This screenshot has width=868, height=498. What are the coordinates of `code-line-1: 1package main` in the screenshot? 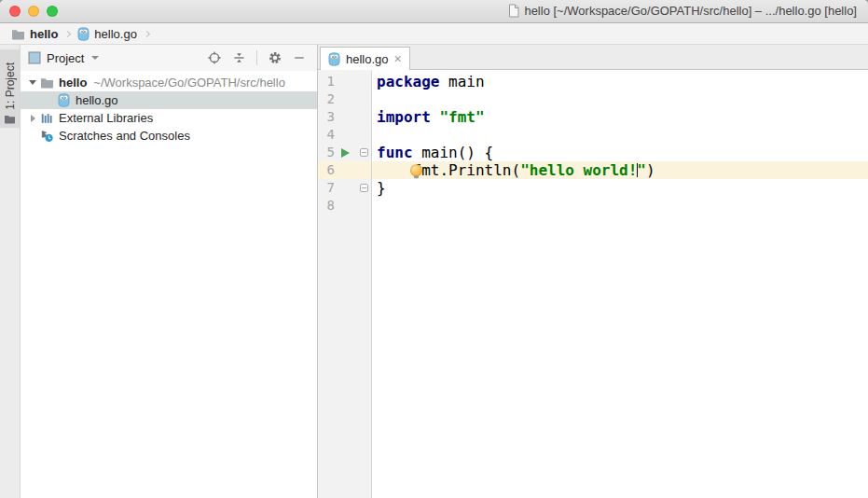 It's located at (593, 82).